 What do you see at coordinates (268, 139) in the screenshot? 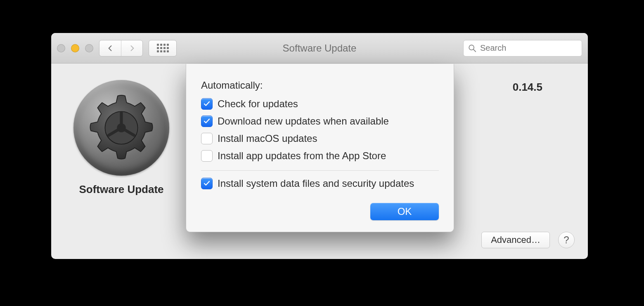
I see `option-label: Install macOS updates` at bounding box center [268, 139].